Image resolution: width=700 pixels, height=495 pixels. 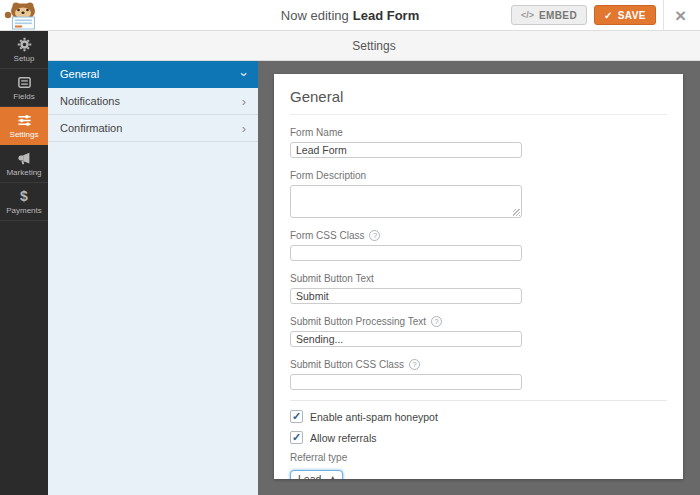 What do you see at coordinates (332, 478) in the screenshot?
I see `select-arrows-icon: ▲ ▼` at bounding box center [332, 478].